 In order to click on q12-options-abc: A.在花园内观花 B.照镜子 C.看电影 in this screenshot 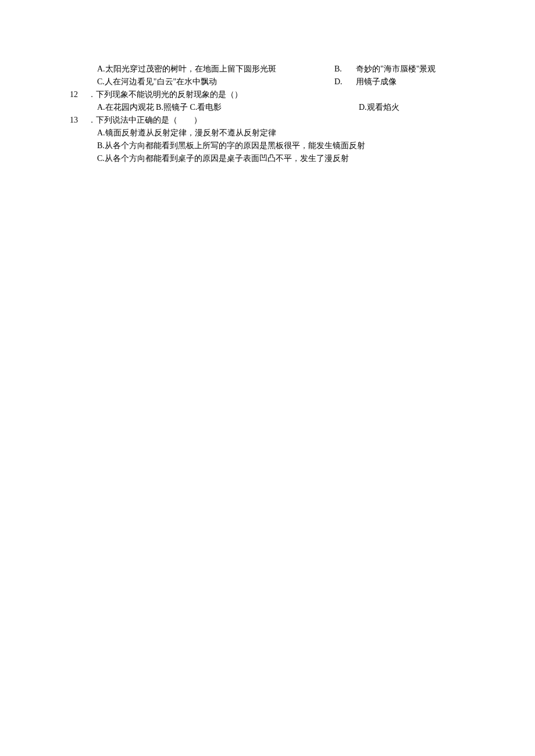, I will do `click(159, 107)`.